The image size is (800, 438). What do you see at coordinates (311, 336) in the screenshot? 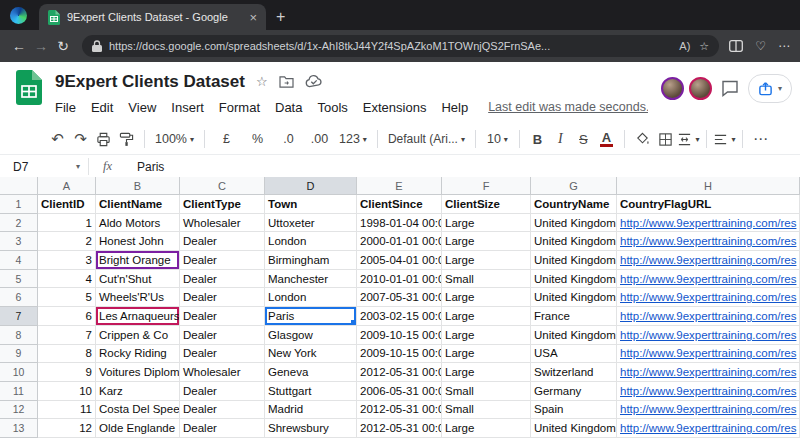
I see `cell-D8: Glasgow` at bounding box center [311, 336].